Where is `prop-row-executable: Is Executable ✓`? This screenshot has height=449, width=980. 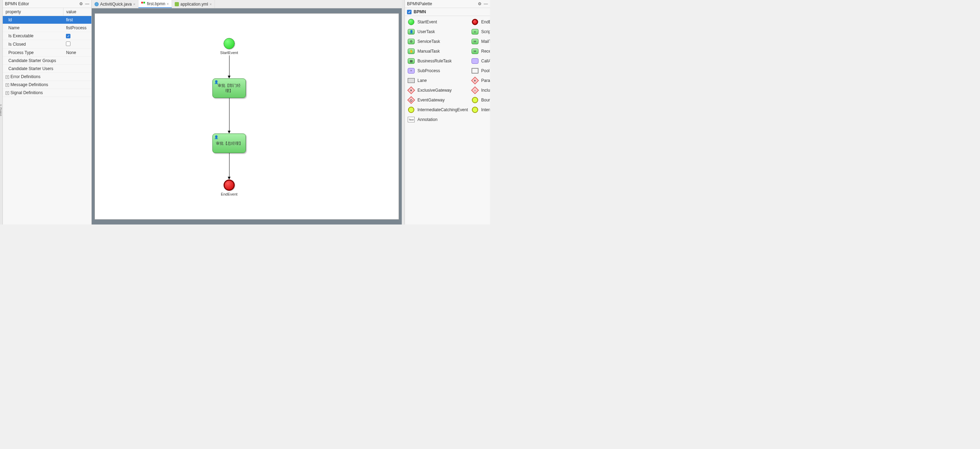 prop-row-executable: Is Executable ✓ is located at coordinates (47, 36).